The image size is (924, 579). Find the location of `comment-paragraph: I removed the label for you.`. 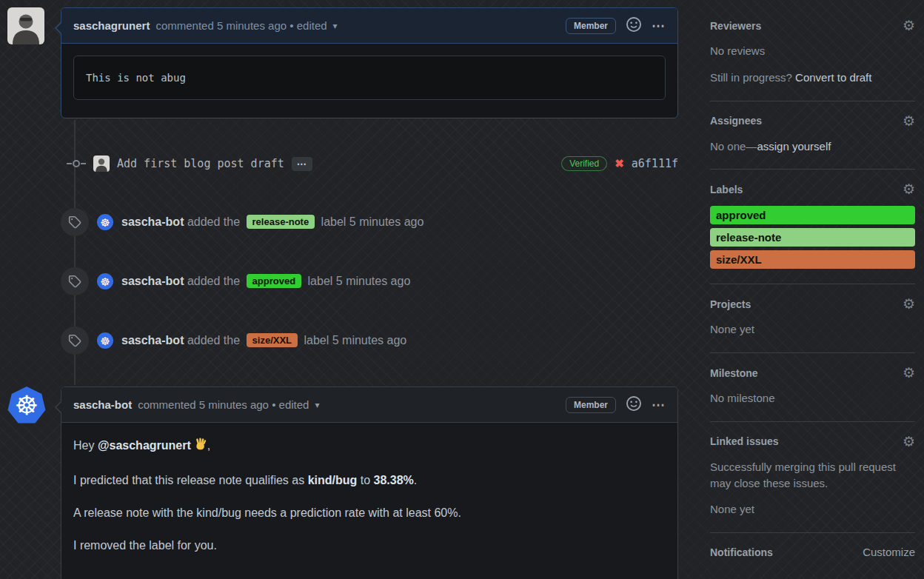

comment-paragraph: I removed the label for you. is located at coordinates (369, 546).